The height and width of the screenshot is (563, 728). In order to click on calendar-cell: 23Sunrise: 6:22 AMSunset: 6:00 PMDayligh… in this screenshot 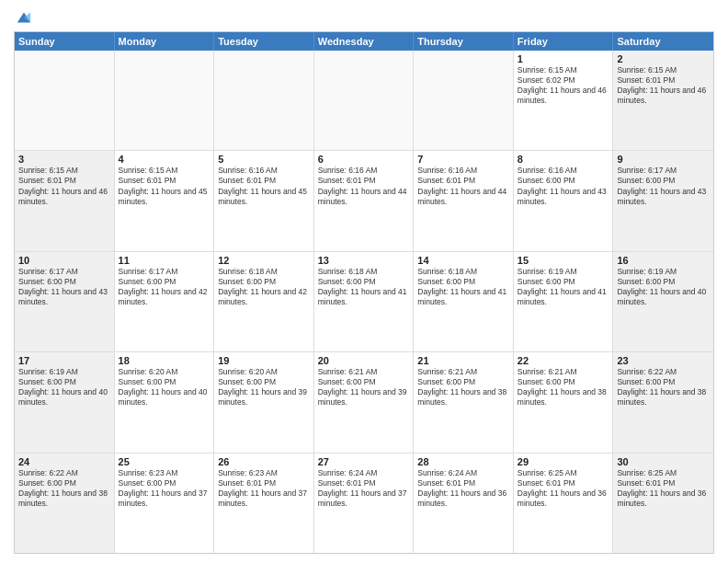, I will do `click(664, 402)`.